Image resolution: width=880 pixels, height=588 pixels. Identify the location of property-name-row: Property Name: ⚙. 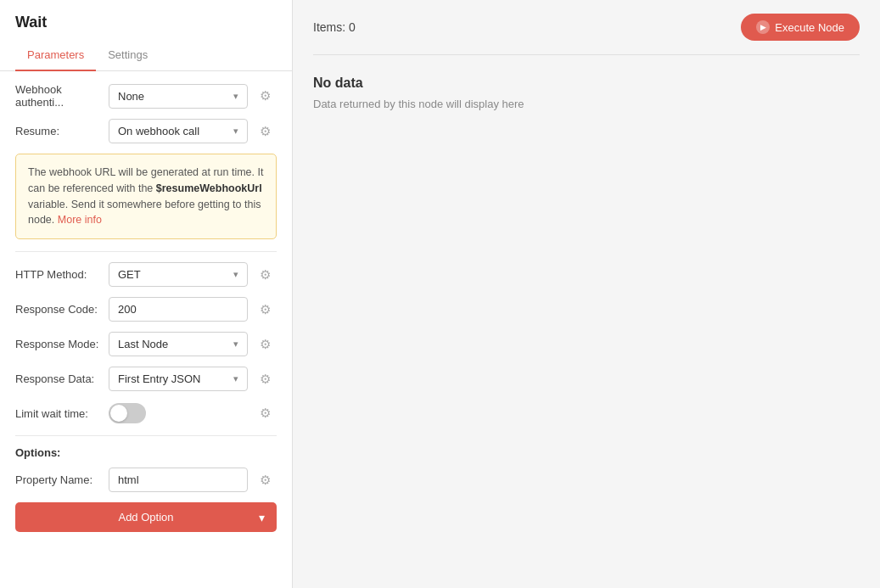
(146, 480).